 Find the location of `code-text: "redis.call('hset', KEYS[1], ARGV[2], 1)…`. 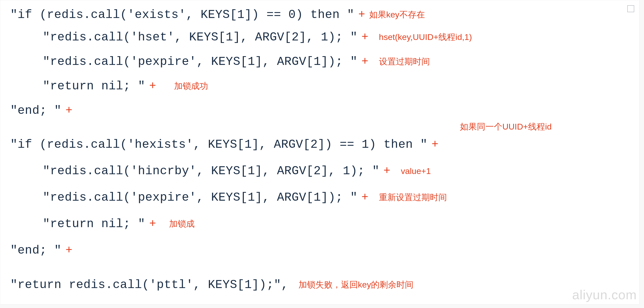

code-text: "redis.call('hset', KEYS[1], ARGV[2], 1)… is located at coordinates (184, 37).